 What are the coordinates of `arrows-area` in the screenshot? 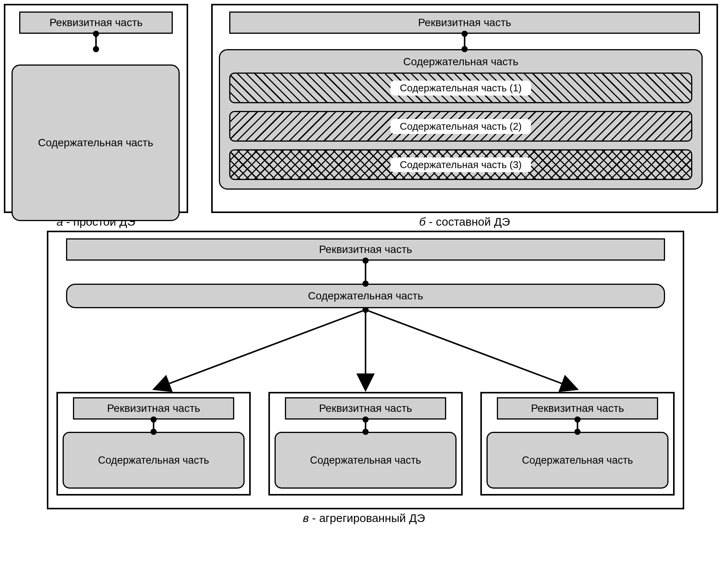 It's located at (366, 350).